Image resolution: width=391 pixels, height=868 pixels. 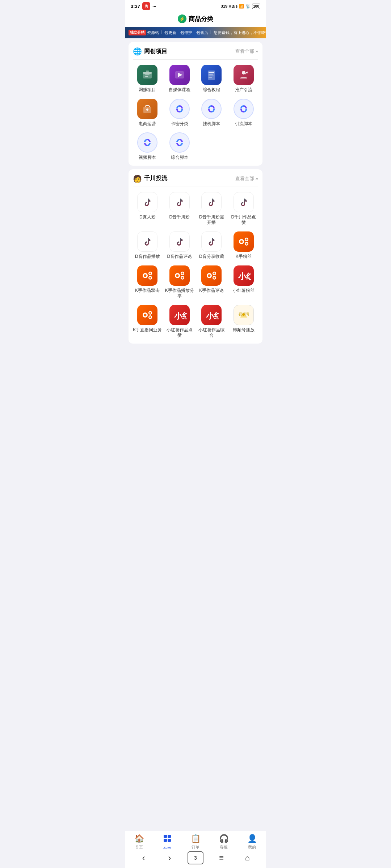 What do you see at coordinates (180, 246) in the screenshot?
I see `list-item: D音作品评论` at bounding box center [180, 246].